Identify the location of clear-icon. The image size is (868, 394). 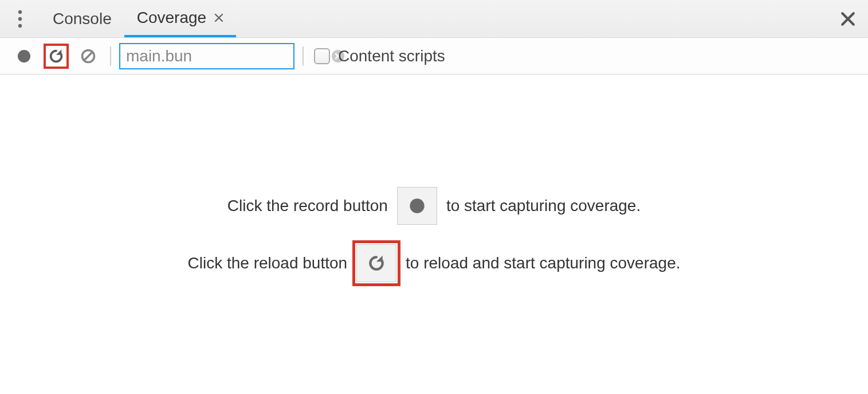
(88, 56).